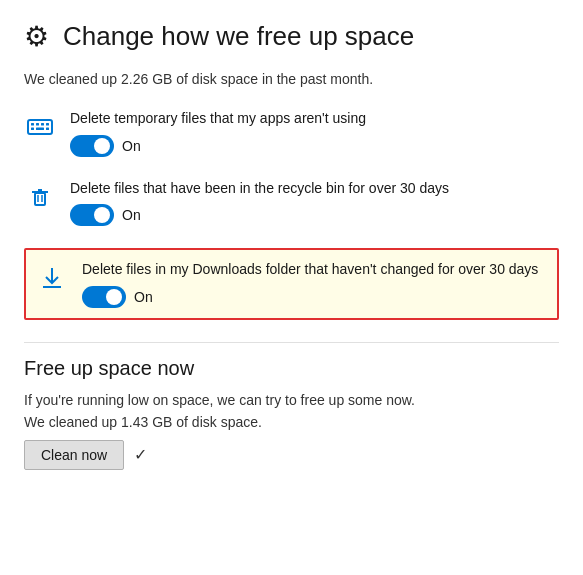  What do you see at coordinates (52, 278) in the screenshot?
I see `download-icon` at bounding box center [52, 278].